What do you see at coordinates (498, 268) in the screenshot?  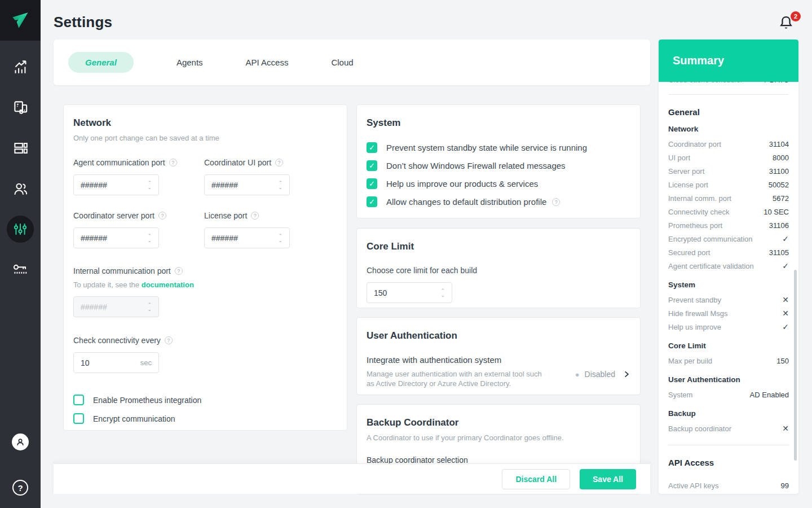 I see `core-limit-panel: Core Limit Choose core limit for each bu…` at bounding box center [498, 268].